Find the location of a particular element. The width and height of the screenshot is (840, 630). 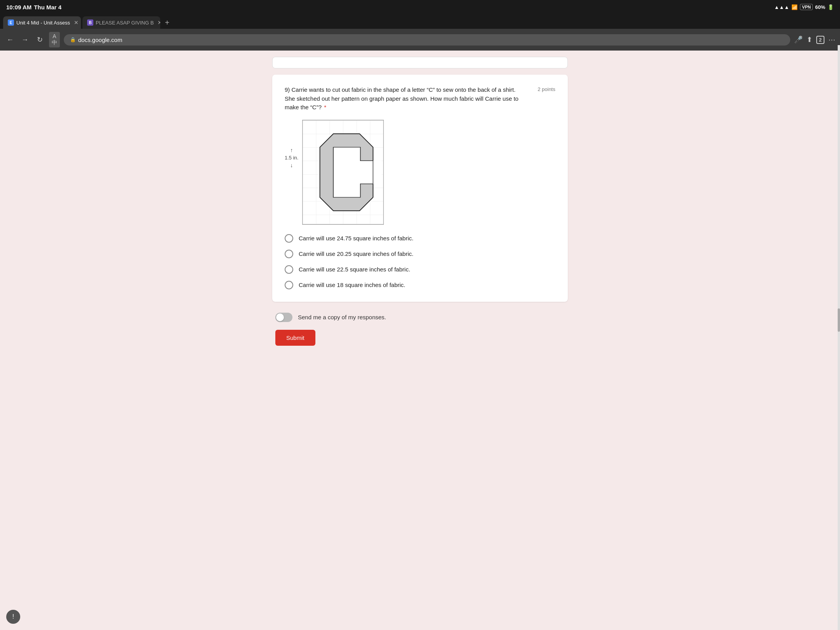

options-list: Carrie will use 24.75 square inches of f… is located at coordinates (420, 262).